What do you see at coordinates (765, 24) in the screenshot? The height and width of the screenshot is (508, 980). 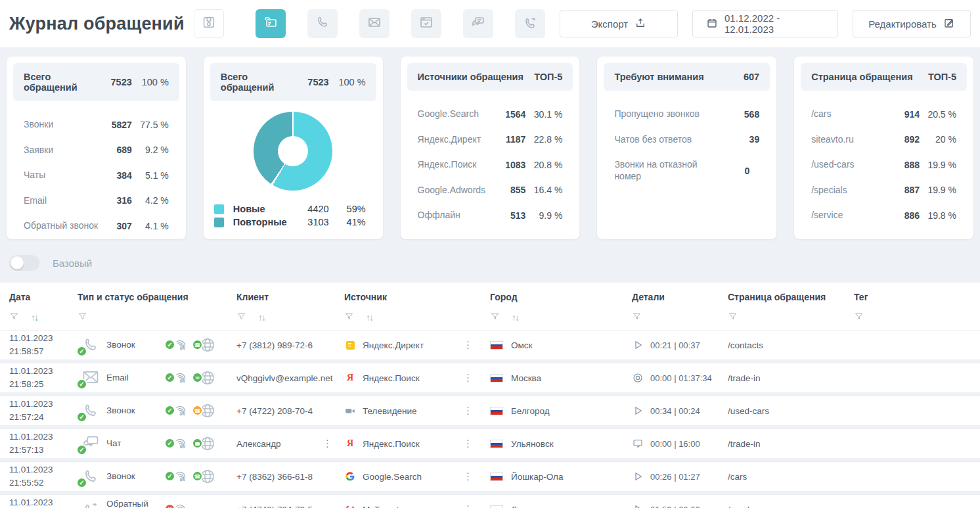 I see `header-actions: Экспорт 01.12.2022 - 12.01.2023 Редактир…` at bounding box center [765, 24].